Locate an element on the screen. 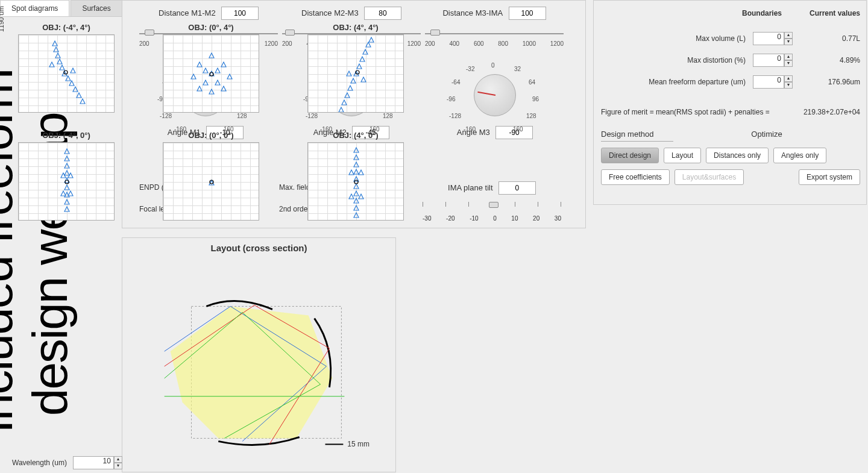 Image resolution: width=868 pixels, height=473 pixels. max-distortion-down: ▼ is located at coordinates (788, 64).